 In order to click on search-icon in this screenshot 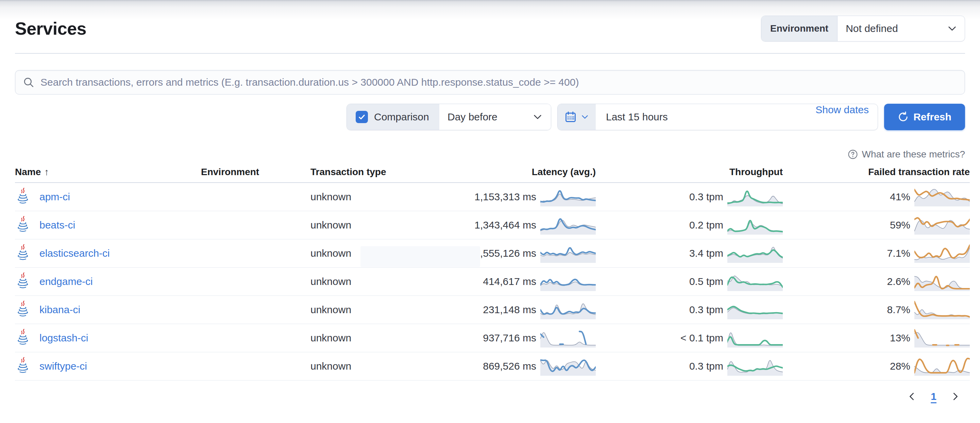, I will do `click(29, 82)`.